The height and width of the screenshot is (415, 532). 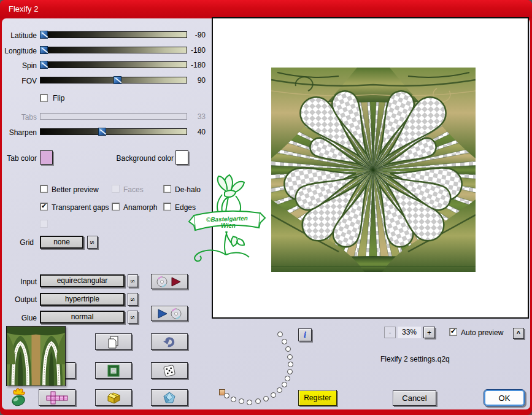 I want to click on spin-label: Spin, so click(x=20, y=66).